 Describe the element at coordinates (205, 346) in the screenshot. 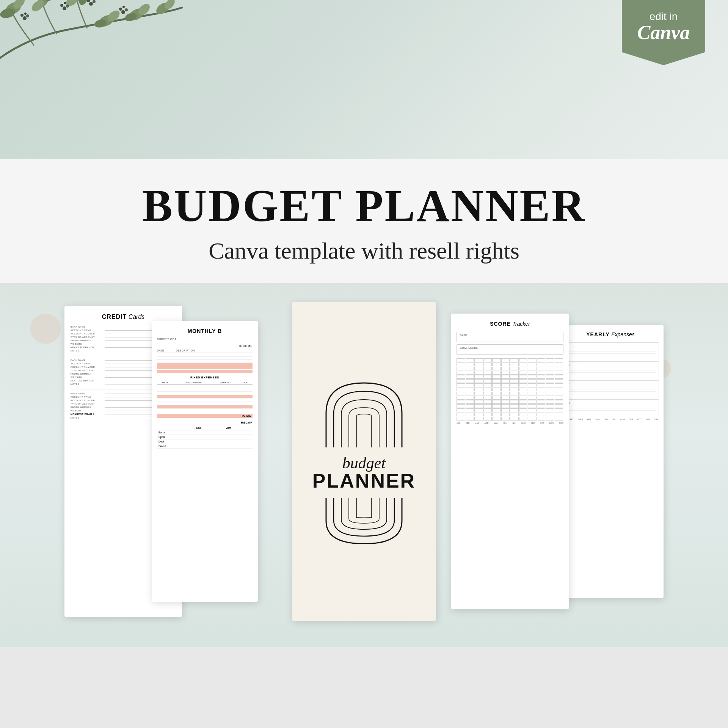

I see `income-label: INCOME` at that location.